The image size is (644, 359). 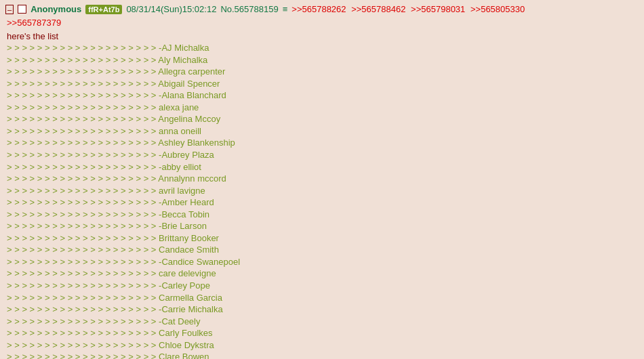 I want to click on menu-icon: ≡, so click(x=285, y=9).